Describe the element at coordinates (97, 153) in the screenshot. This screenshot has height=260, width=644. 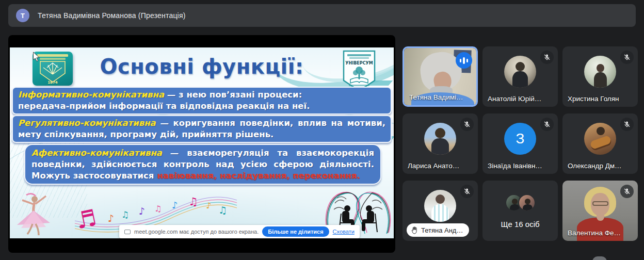
I see `bullet-term: Афективно-комунікативна` at that location.